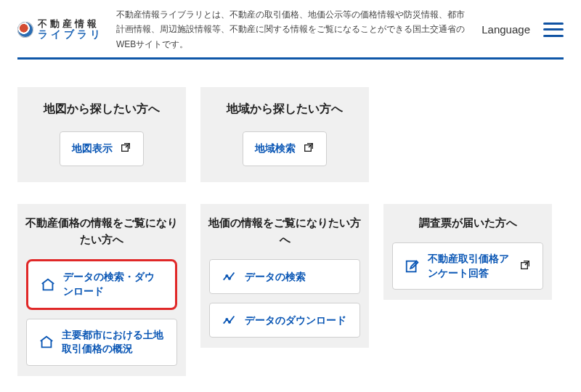 The image size is (581, 392). I want to click on button-label: 不動産取引価格アンケート回答, so click(470, 266).